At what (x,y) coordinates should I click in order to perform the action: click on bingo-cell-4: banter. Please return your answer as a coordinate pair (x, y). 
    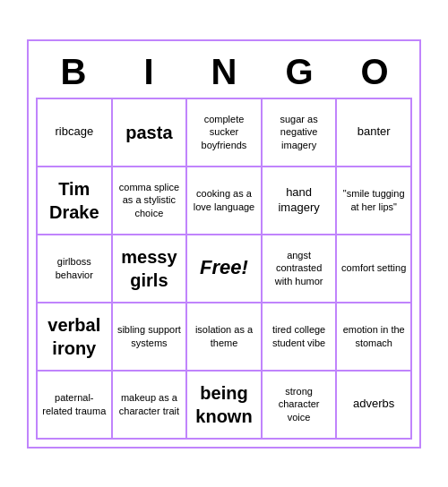
    Looking at the image, I should click on (374, 132).